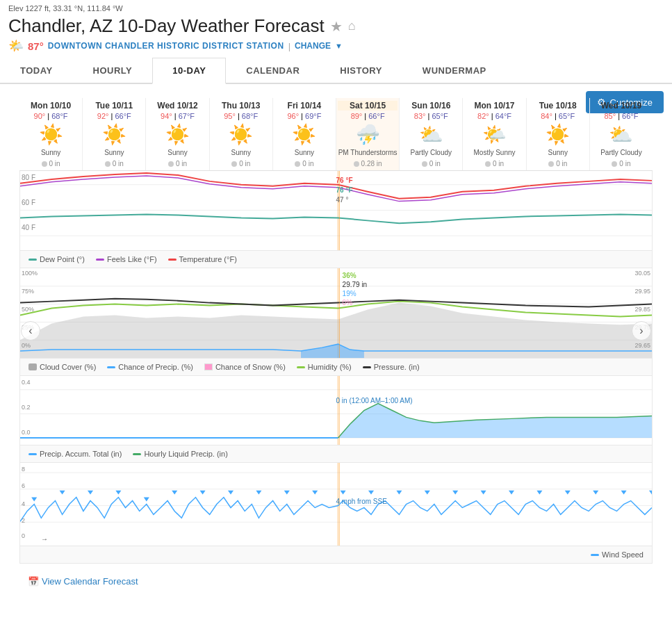 This screenshot has width=672, height=638. What do you see at coordinates (630, 116) in the screenshot?
I see `day-low-9: 66°F` at bounding box center [630, 116].